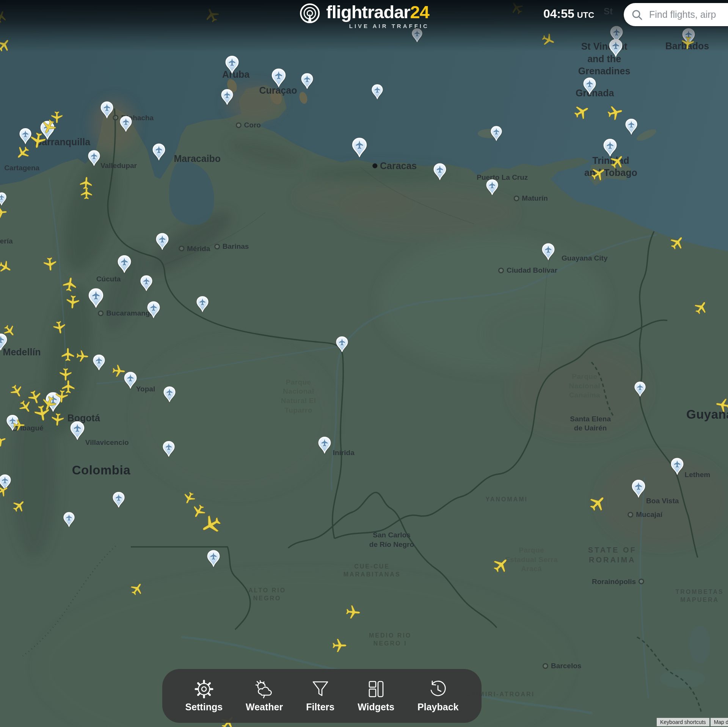 The height and width of the screenshot is (727, 728). What do you see at coordinates (126, 313) in the screenshot?
I see `map-label-bucaramanga: Bucaramanga` at bounding box center [126, 313].